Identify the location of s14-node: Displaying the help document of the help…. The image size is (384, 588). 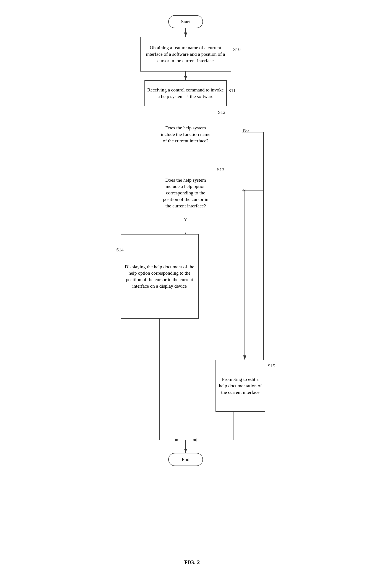
(160, 276).